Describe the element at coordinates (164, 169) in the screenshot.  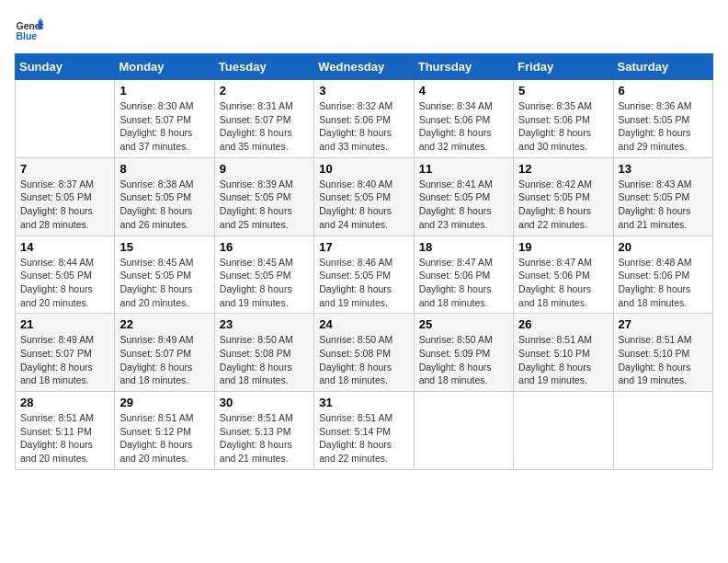
I see `day-number: 8` at that location.